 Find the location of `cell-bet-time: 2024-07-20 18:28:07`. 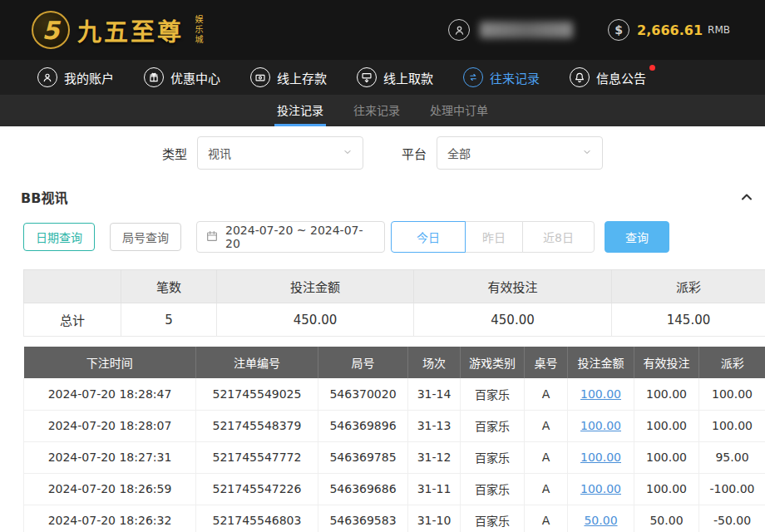

cell-bet-time: 2024-07-20 18:28:07 is located at coordinates (110, 426).